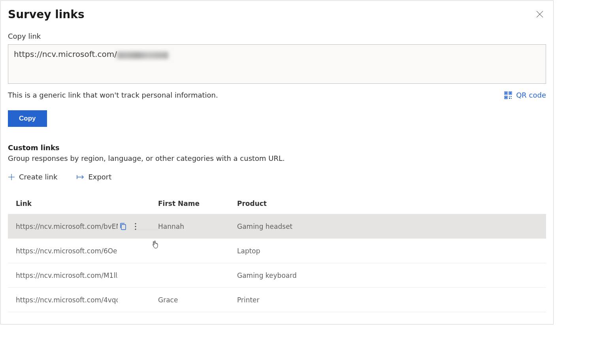 The height and width of the screenshot is (364, 601). Describe the element at coordinates (143, 55) in the screenshot. I see `redacted-token` at that location.